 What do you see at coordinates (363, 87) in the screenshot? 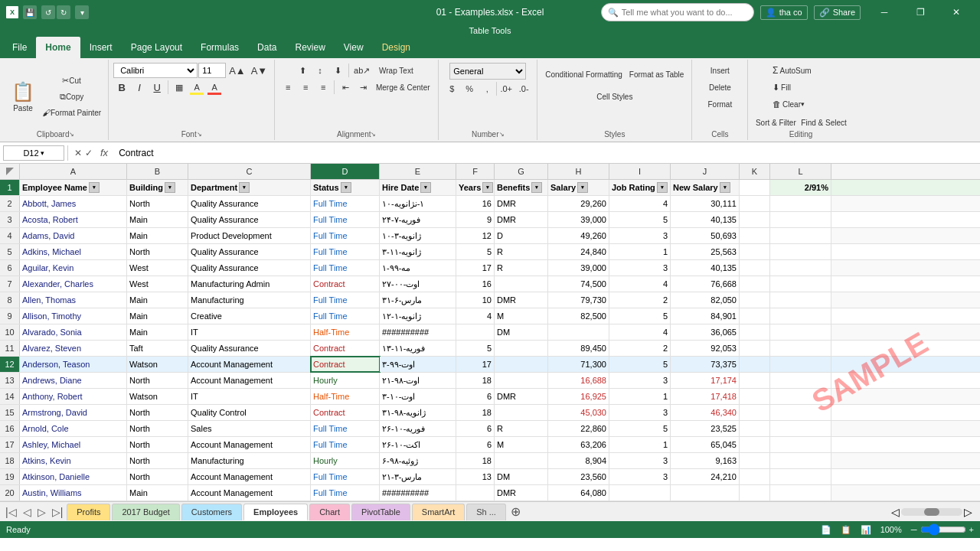
I see `increase-indent-btn: ⇥` at bounding box center [363, 87].